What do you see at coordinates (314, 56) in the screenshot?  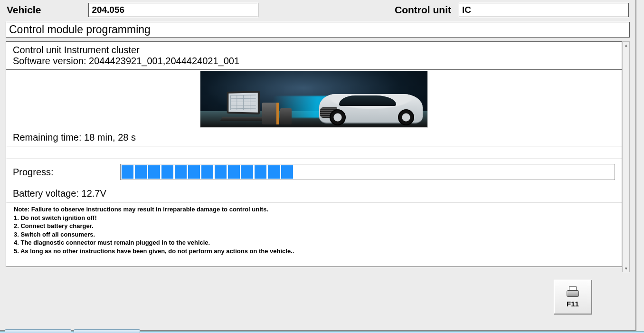 I see `info-section: Control unit Instrument cluster Software…` at bounding box center [314, 56].